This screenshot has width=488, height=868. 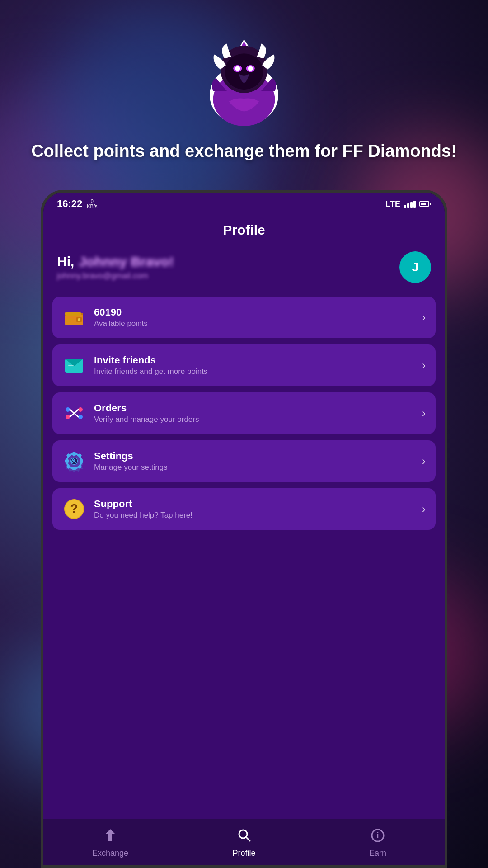 I want to click on battery-icon, so click(x=425, y=204).